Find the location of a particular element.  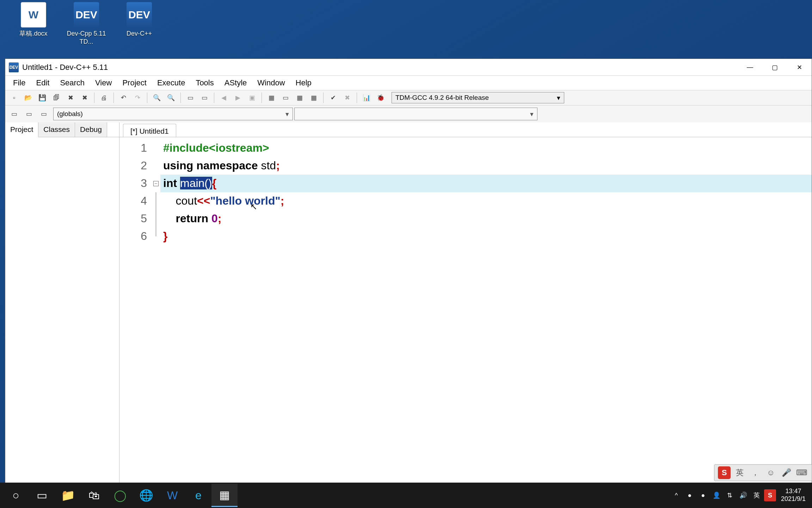

edge-button: ◯ is located at coordinates (120, 495).